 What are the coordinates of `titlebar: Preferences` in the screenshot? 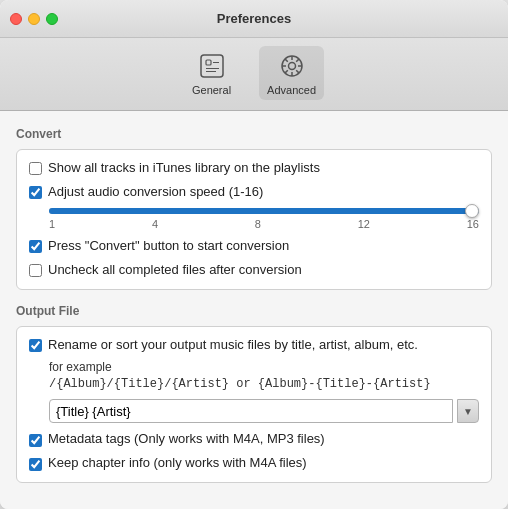 It's located at (254, 19).